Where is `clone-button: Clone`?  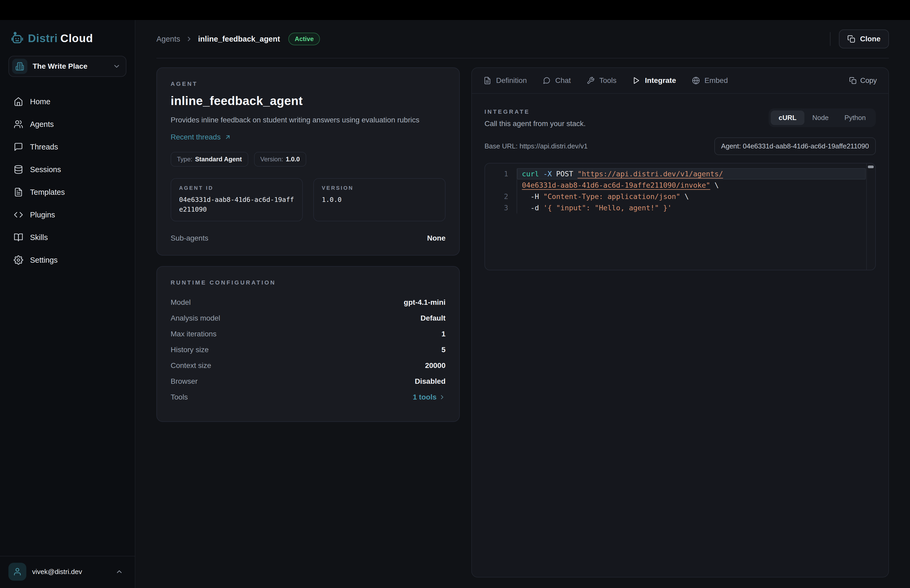 clone-button: Clone is located at coordinates (864, 39).